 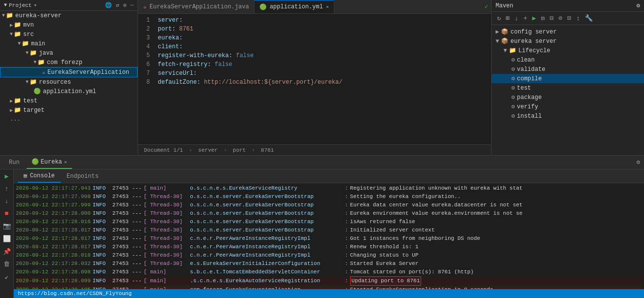 What do you see at coordinates (568, 116) in the screenshot?
I see `maven-install: ⚙ install` at bounding box center [568, 116].